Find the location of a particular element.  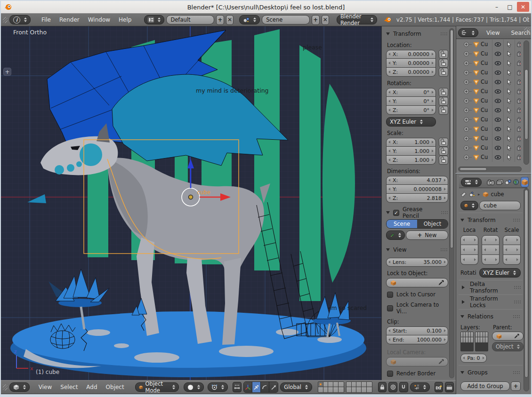

add-scene-button: + is located at coordinates (315, 20).